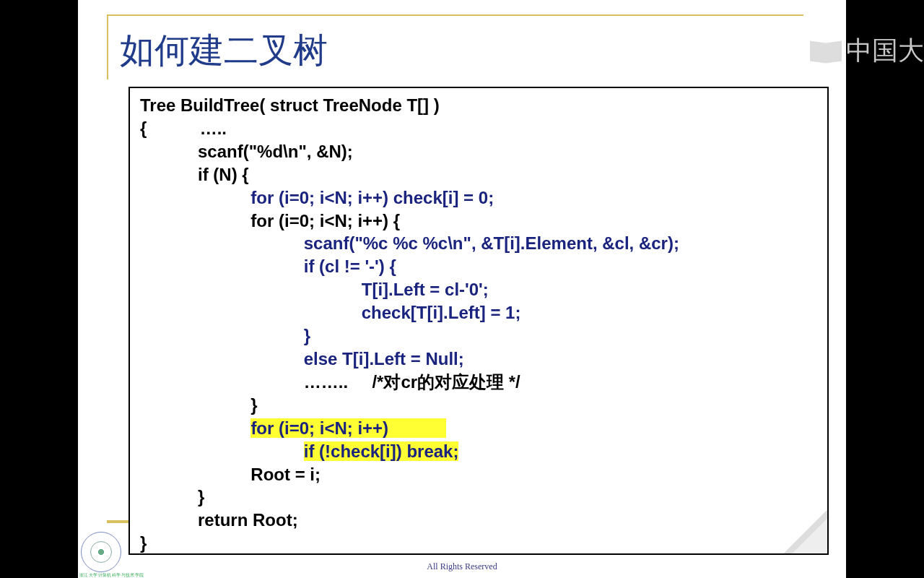 The width and height of the screenshot is (924, 578). What do you see at coordinates (479, 267) in the screenshot?
I see `code-line: if (cl != '-') {` at bounding box center [479, 267].